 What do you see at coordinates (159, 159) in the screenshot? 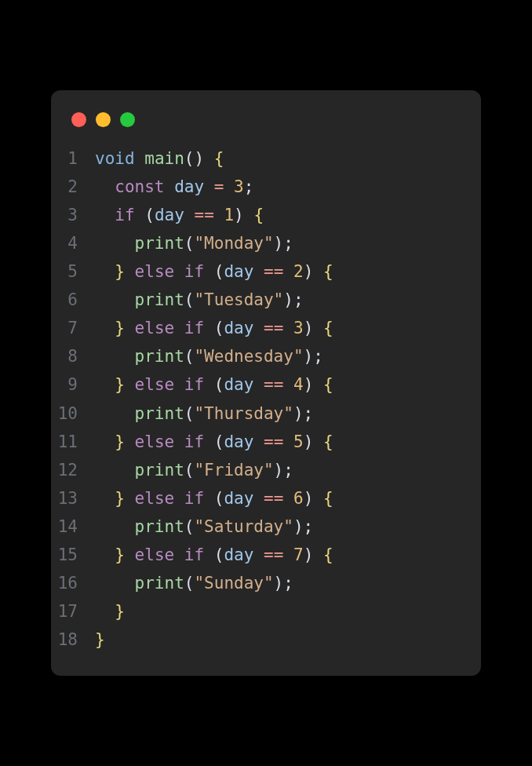
I see `code-content: void main() {` at bounding box center [159, 159].